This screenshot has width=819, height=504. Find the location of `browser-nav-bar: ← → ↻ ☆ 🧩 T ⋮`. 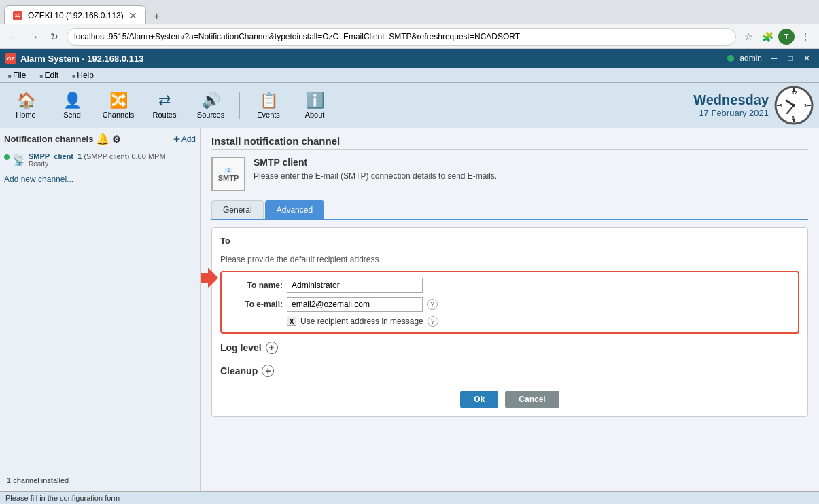

browser-nav-bar: ← → ↻ ☆ 🧩 T ⋮ is located at coordinates (409, 37).